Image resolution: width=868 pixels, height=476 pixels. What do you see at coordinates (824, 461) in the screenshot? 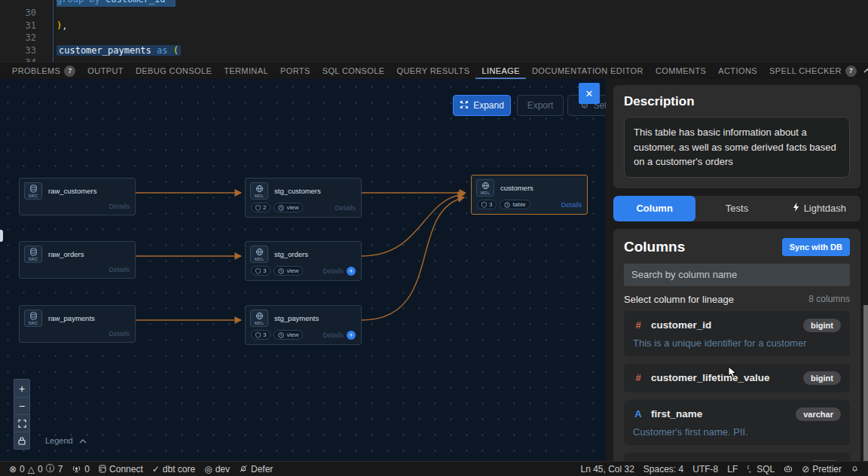
I see `datatype-badge: date` at bounding box center [824, 461].